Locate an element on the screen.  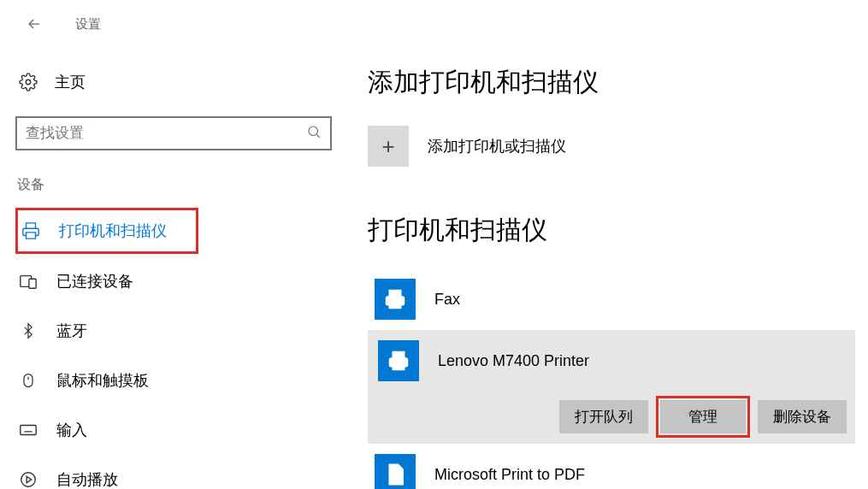
add-printer-row: + 添加打印机或扫描仪 is located at coordinates (611, 146).